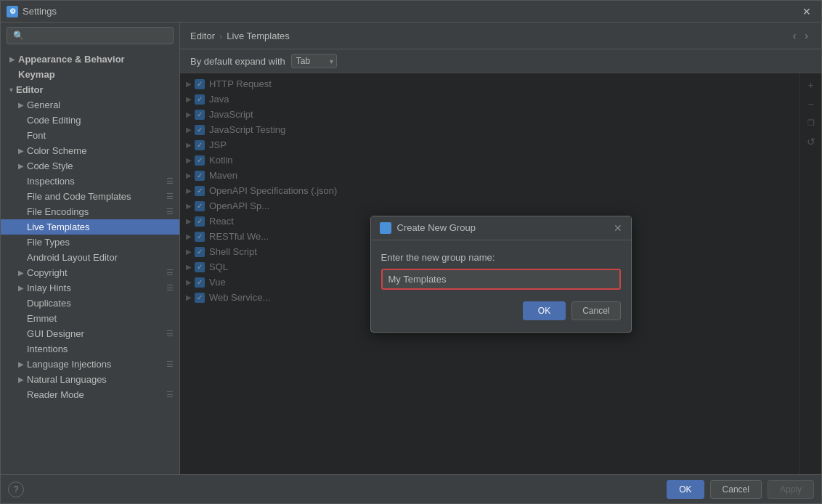 This screenshot has height=504, width=822. What do you see at coordinates (794, 36) in the screenshot?
I see `nav-back-button: ‹` at bounding box center [794, 36].